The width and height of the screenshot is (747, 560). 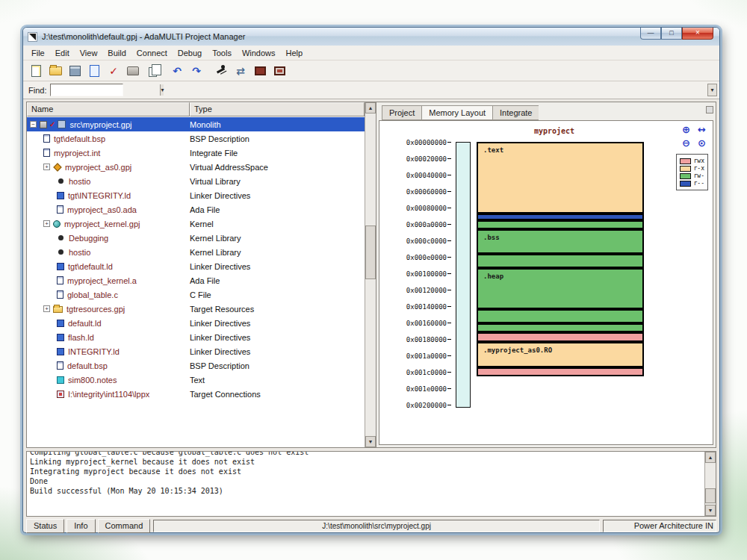 What do you see at coordinates (279, 71) in the screenshot?
I see `remote-target-button` at bounding box center [279, 71].